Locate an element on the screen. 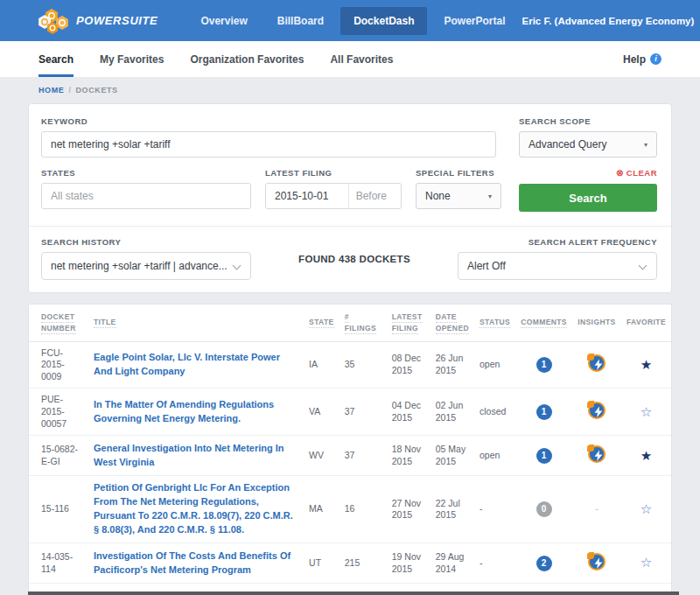  special-filters-value: None is located at coordinates (438, 196).